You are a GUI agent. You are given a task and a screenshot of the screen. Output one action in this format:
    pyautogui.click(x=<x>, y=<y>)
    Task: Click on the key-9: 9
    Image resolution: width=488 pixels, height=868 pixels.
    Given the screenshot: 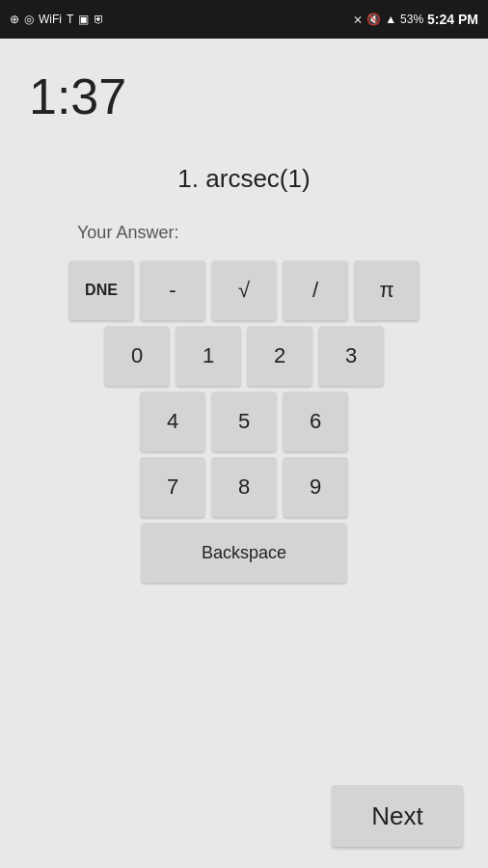 What is the action you would take?
    pyautogui.click(x=315, y=487)
    